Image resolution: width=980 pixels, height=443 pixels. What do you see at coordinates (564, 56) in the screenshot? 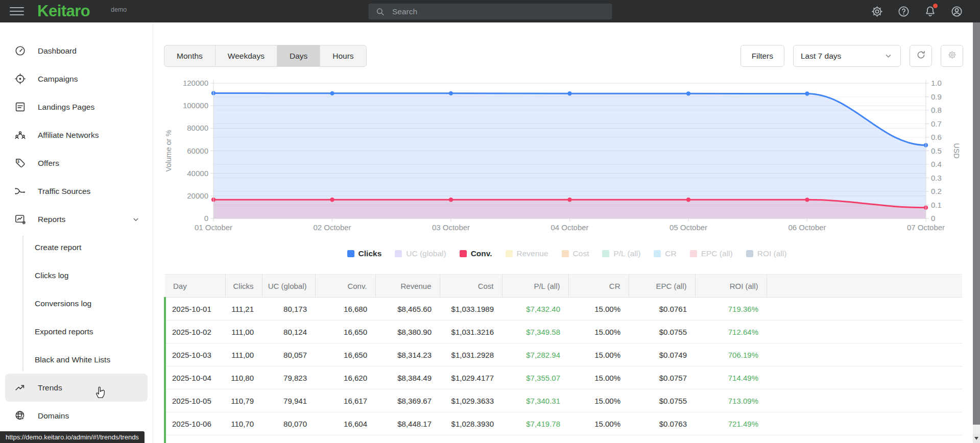
I see `toolbar: MonthsWeekdaysDaysHours Filters Last 7 d…` at bounding box center [564, 56].